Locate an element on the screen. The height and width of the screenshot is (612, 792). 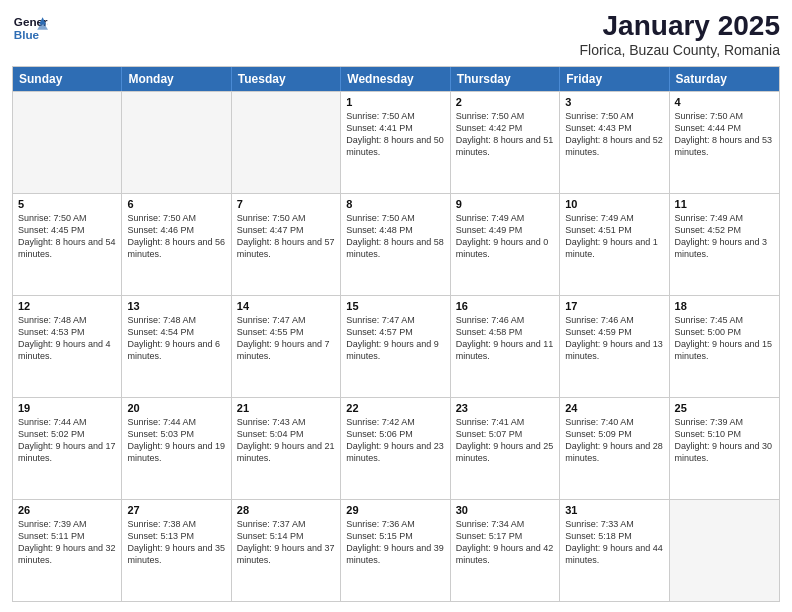
cell-info: Sunrise: 7:50 AM Sunset: 4:43 PM Dayligh… is located at coordinates (614, 134).